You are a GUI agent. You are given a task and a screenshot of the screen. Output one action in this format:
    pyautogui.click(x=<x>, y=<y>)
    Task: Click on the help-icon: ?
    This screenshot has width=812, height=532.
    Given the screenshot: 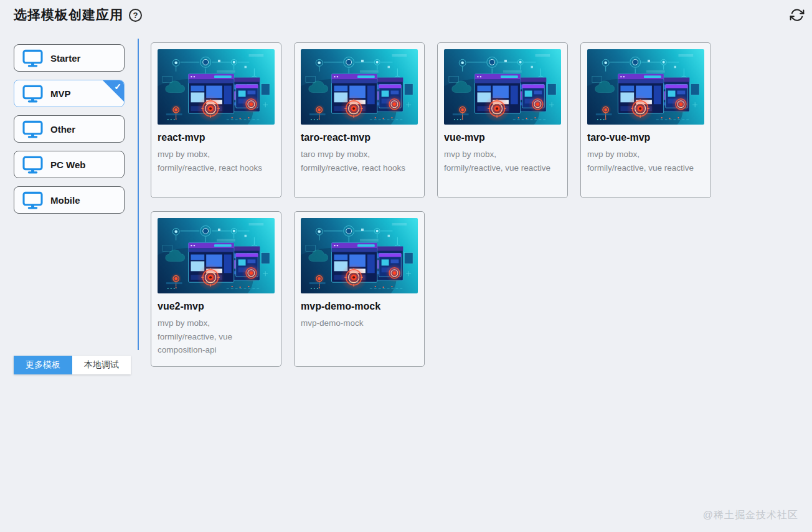 What is the action you would take?
    pyautogui.click(x=136, y=15)
    